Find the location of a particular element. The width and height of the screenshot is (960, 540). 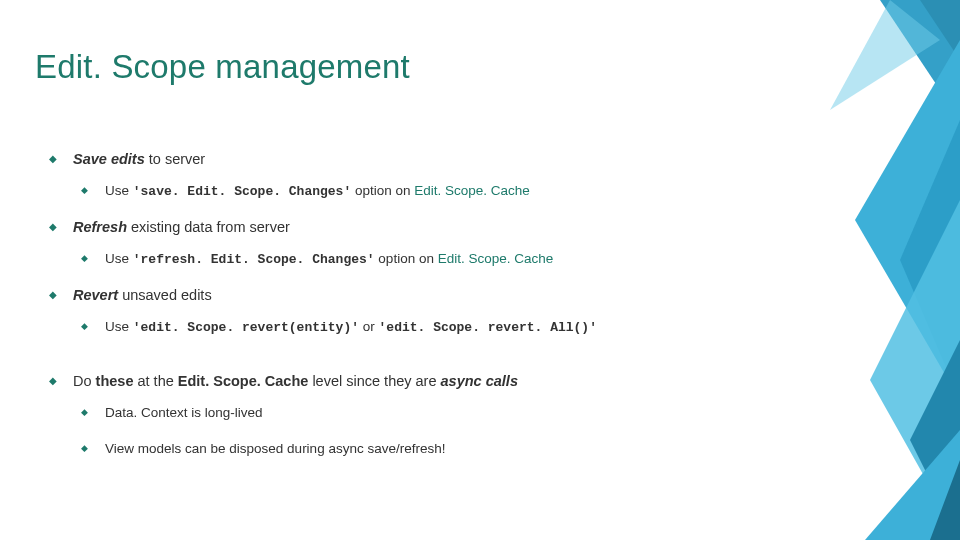

text: View models can be disposed during async… is located at coordinates (275, 448).